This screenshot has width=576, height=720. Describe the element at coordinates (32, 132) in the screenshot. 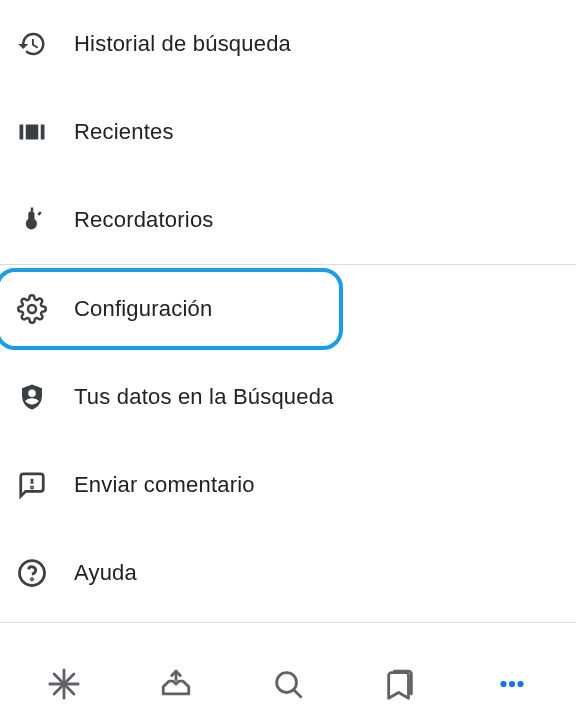

I see `recent-icon` at that location.